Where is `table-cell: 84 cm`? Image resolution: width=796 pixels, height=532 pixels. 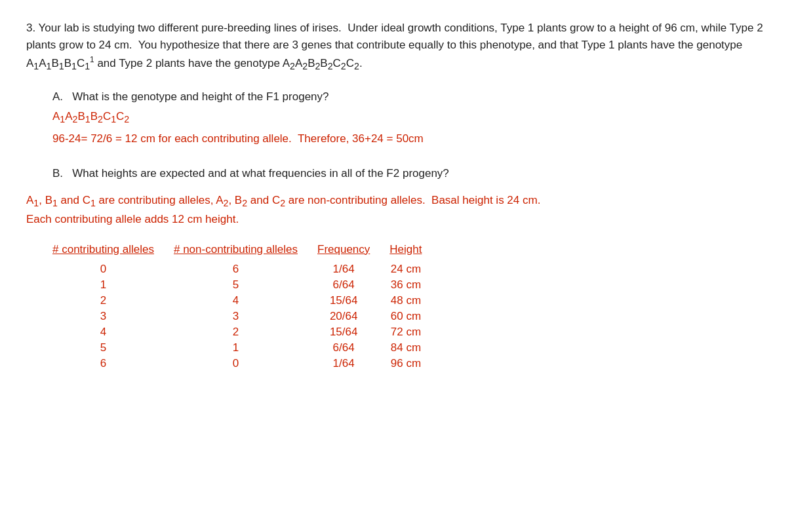 table-cell: 84 cm is located at coordinates (416, 348).